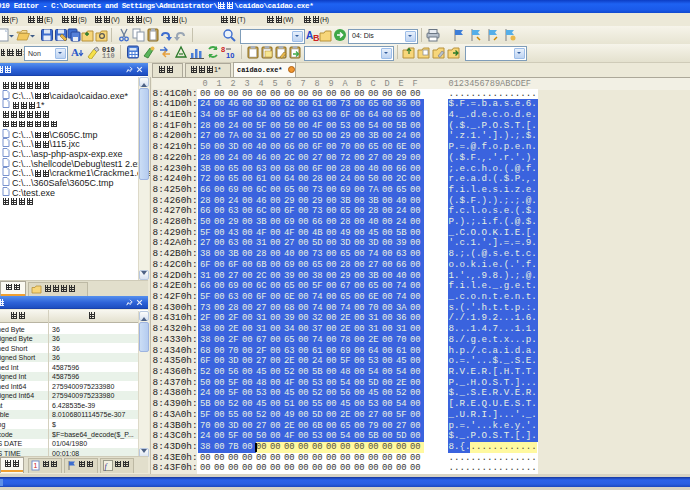 The width and height of the screenshot is (690, 490). What do you see at coordinates (75, 52) in the screenshot?
I see `svg-text: A` at bounding box center [75, 52].